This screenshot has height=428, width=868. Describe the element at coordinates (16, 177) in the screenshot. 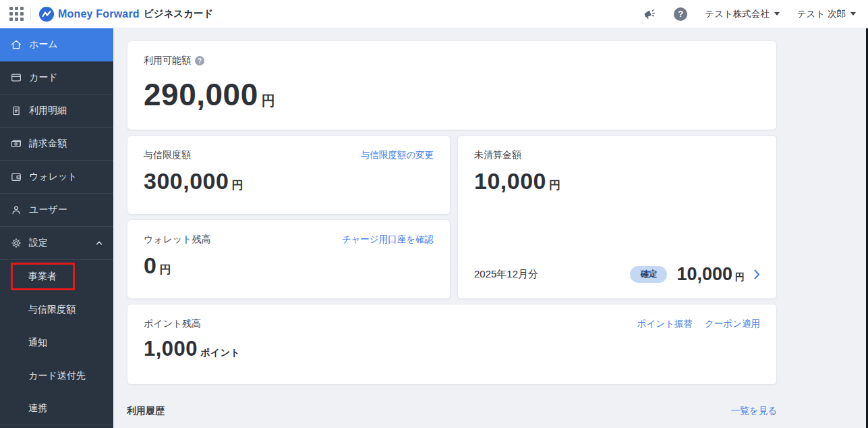

I see `wallet-icon` at that location.